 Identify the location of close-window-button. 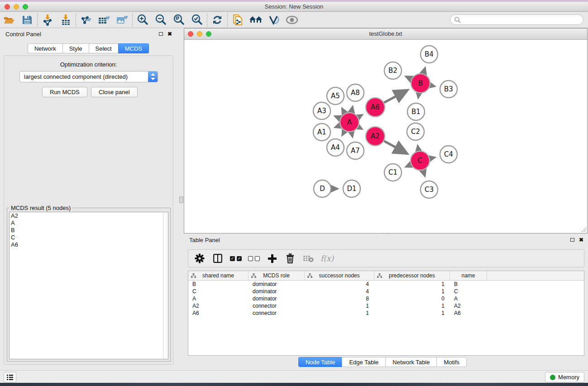
(7, 7).